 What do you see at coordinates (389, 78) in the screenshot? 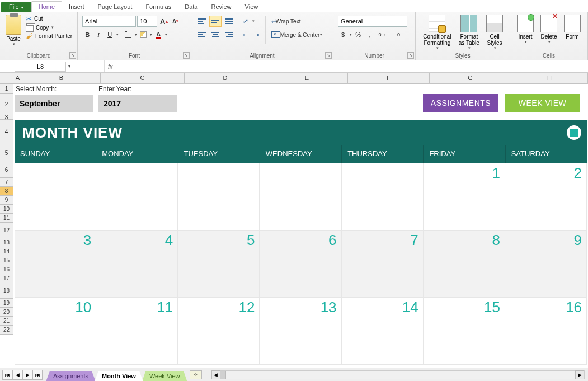
I see `col-header-f: F` at bounding box center [389, 78].